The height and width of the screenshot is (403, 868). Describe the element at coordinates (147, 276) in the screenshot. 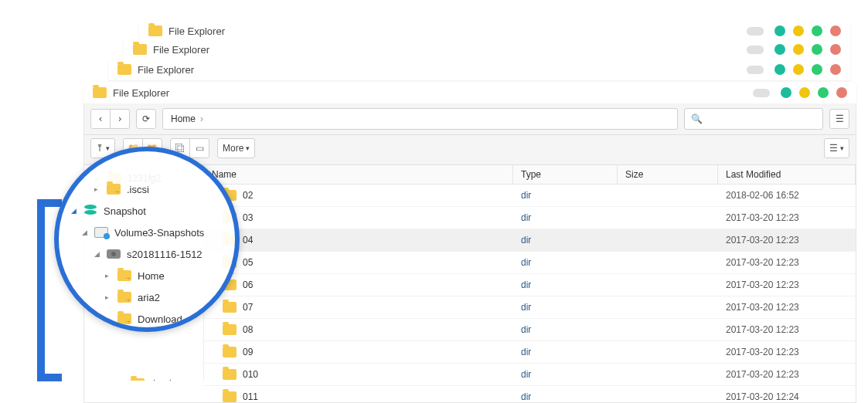

I see `tree-item: ▸ Home` at that location.